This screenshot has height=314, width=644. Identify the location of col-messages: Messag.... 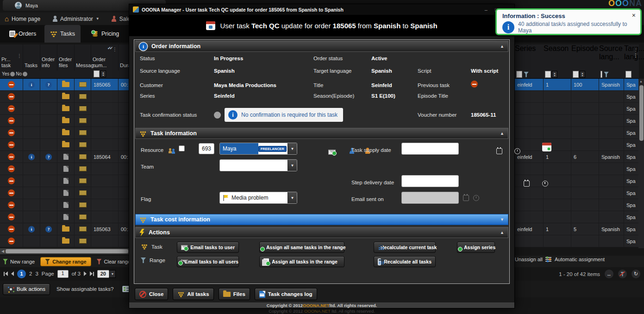
(83, 57).